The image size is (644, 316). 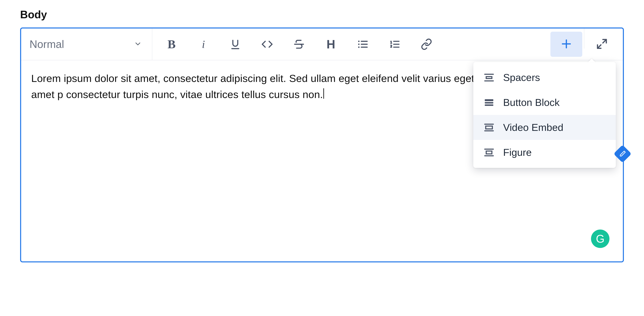 What do you see at coordinates (204, 44) in the screenshot?
I see `italic-button: i` at bounding box center [204, 44].